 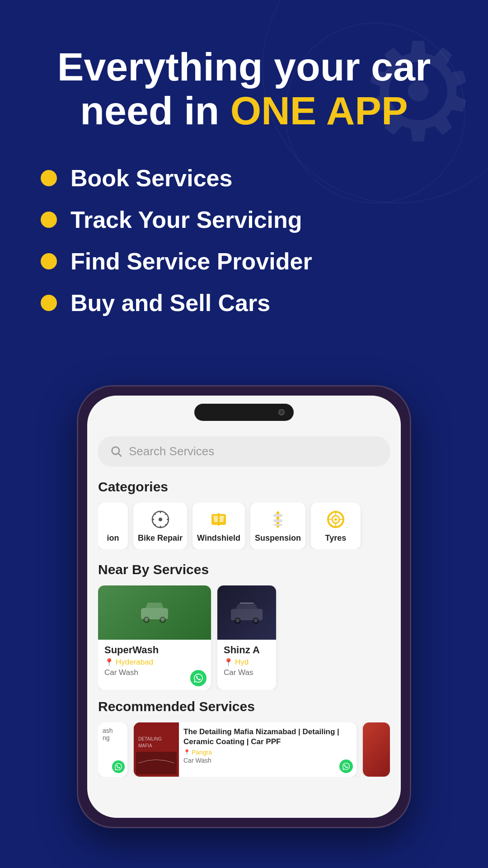 What do you see at coordinates (282, 412) in the screenshot?
I see `notch-camera` at bounding box center [282, 412].